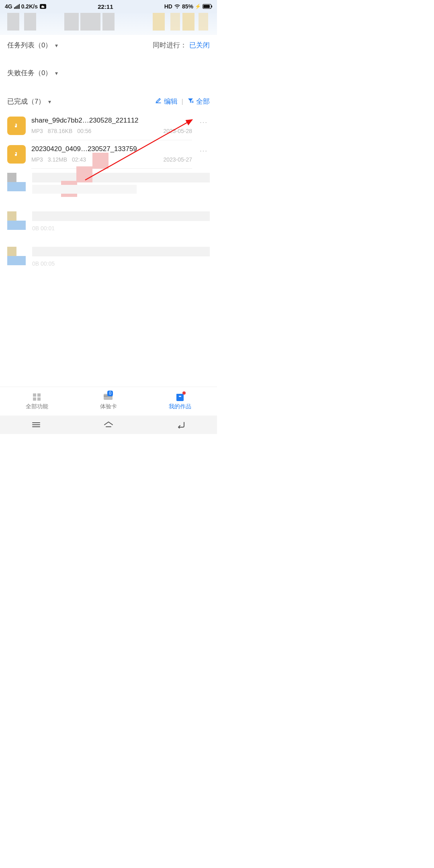 The height and width of the screenshot is (868, 434). I want to click on network-speed: 0.2K/s, so click(30, 6).